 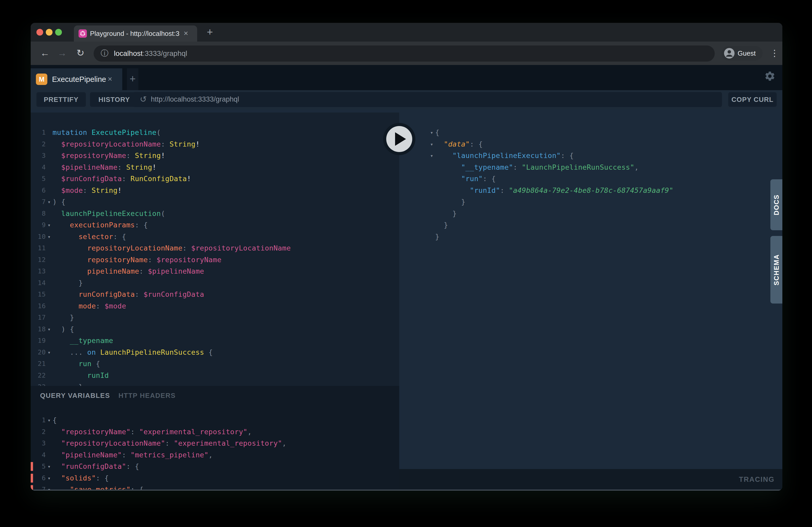 I want to click on code-line: 8 launchPipelineExecution(, so click(x=215, y=214).